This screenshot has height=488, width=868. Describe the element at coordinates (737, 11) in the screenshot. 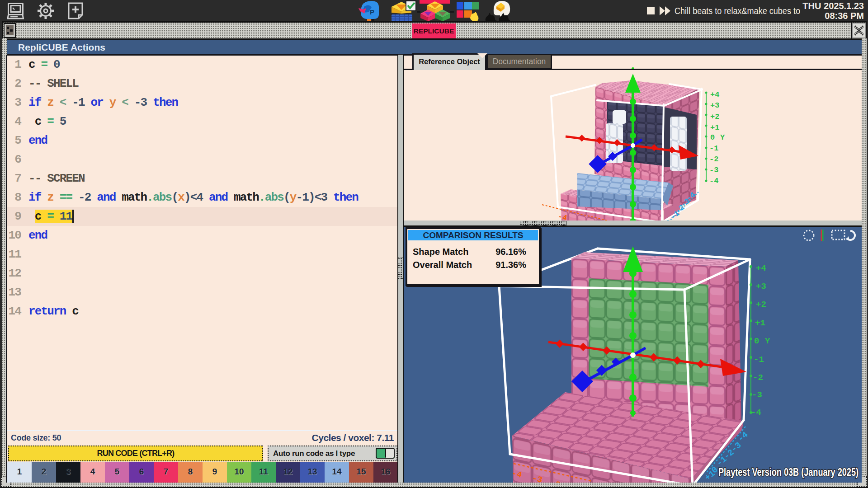

I see `svg-text:Chill beats to relax&make cube: Chill beats to relax&make cubes to` at that location.